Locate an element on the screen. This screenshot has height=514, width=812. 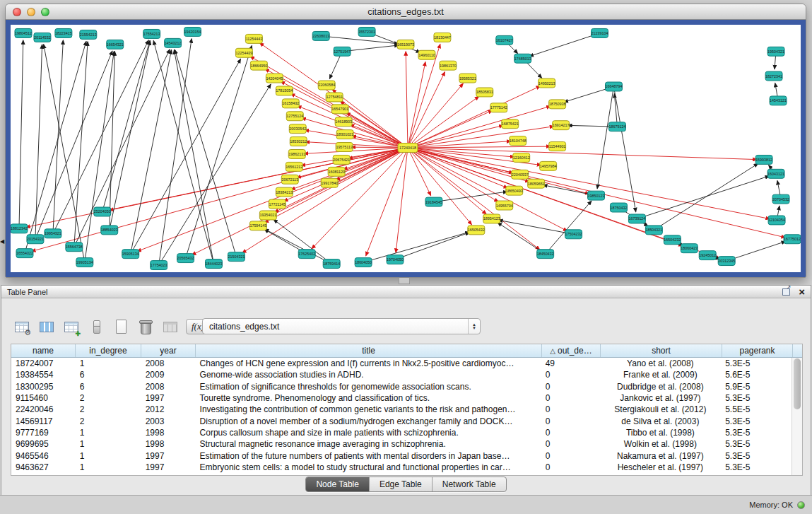
graph-node: 14618903 is located at coordinates (343, 122).